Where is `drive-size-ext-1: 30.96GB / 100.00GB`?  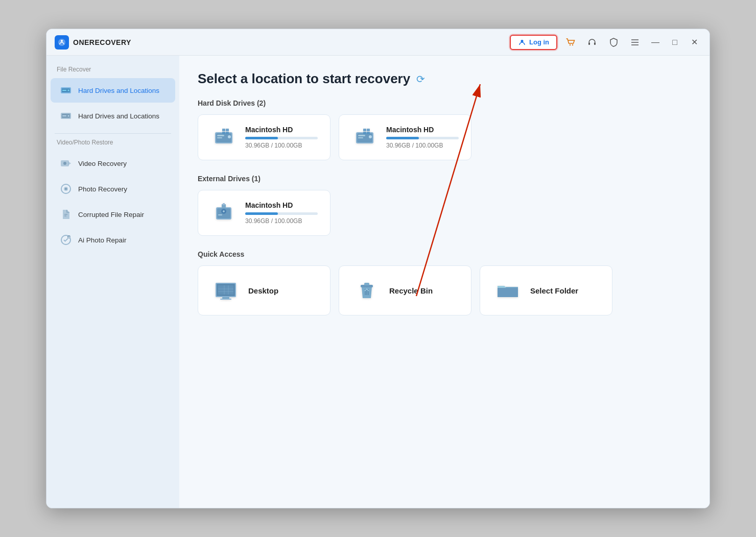
drive-size-ext-1: 30.96GB / 100.00GB is located at coordinates (281, 221).